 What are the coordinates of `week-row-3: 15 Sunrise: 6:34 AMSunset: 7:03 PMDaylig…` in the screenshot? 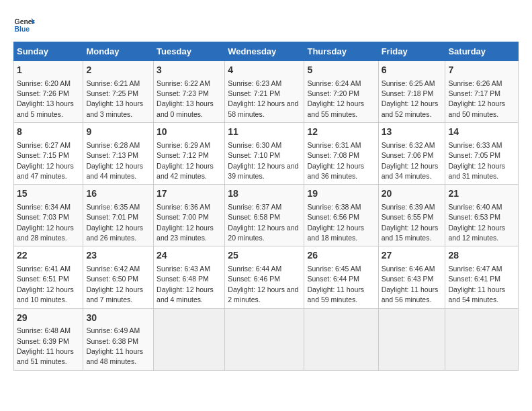 It's located at (266, 216).